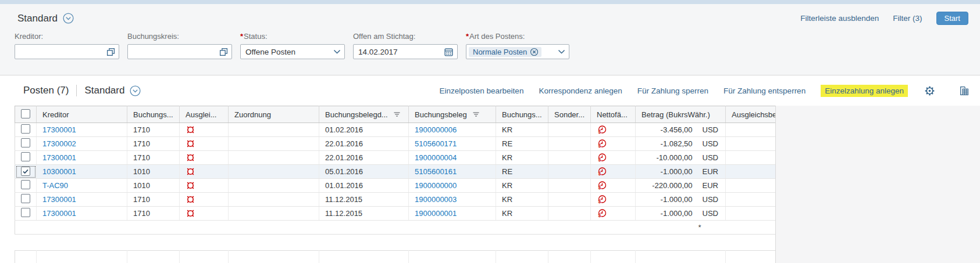  Describe the element at coordinates (672, 186) in the screenshot. I see `betrag-value: -220.000,00` at that location.